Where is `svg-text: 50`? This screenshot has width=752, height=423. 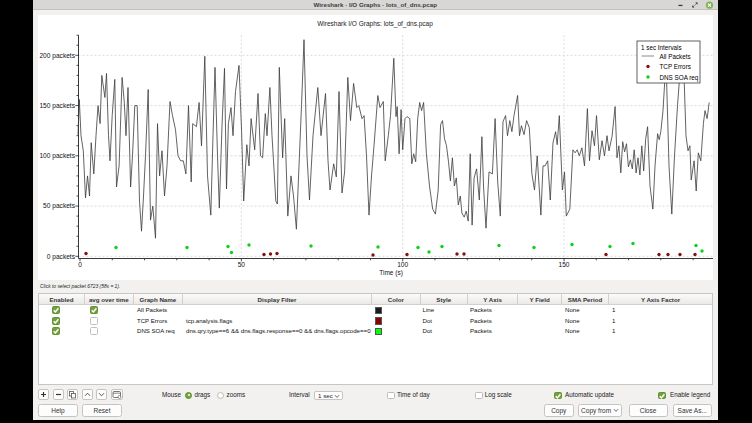
svg-text: 50 is located at coordinates (242, 264).